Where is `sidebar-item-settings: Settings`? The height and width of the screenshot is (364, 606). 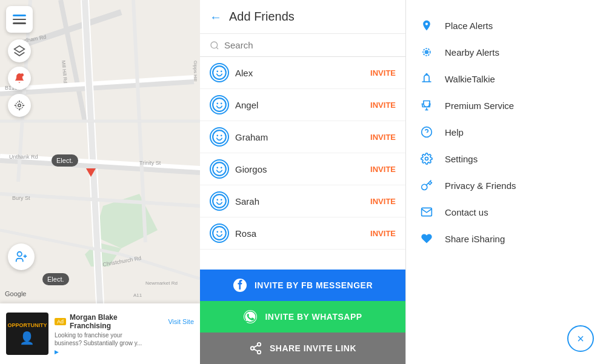 sidebar-item-settings: Settings is located at coordinates (506, 159).